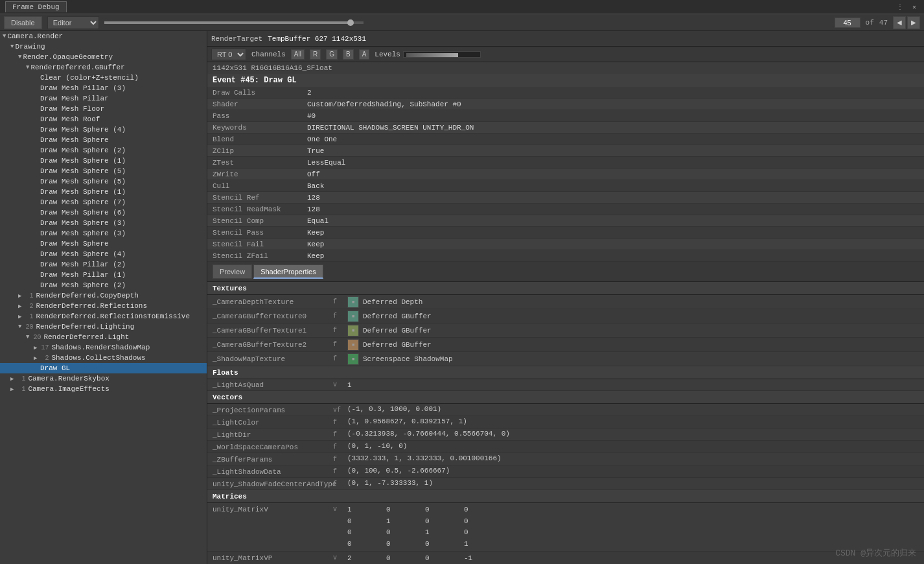 The height and width of the screenshot is (564, 924). What do you see at coordinates (104, 306) in the screenshot?
I see `tree-item: ▶2RenderDeferred.Reflections` at bounding box center [104, 306].